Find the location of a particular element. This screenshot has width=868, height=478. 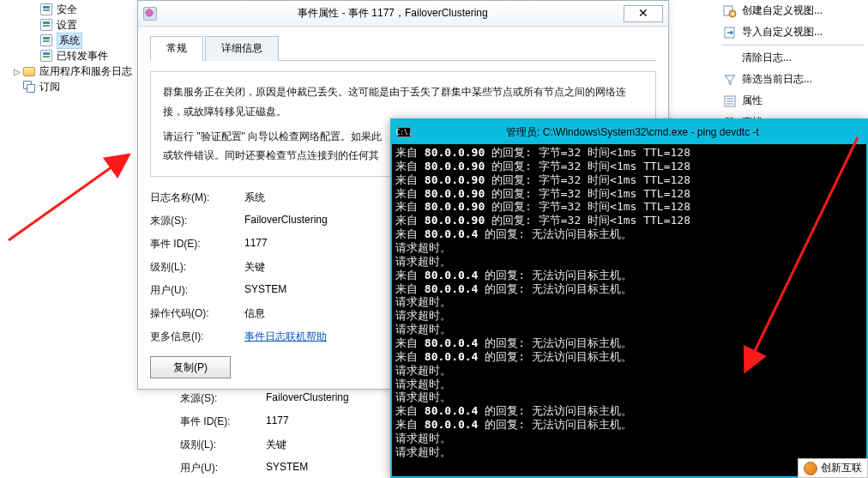

watermark: 创新互联 is located at coordinates (833, 469).